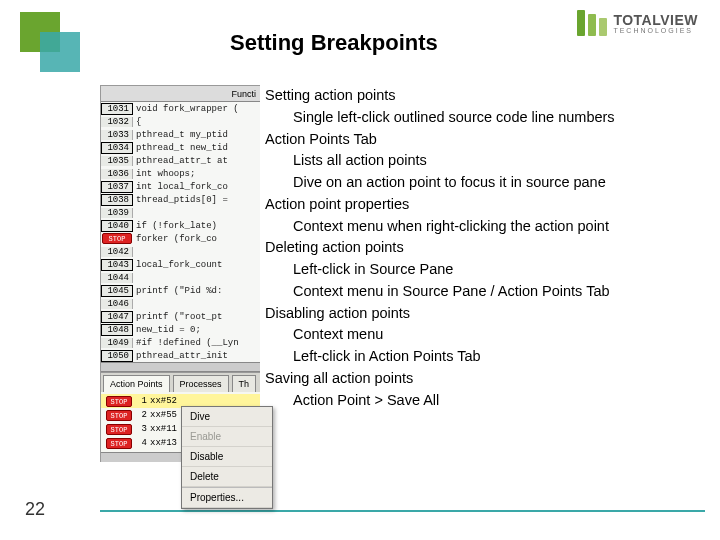  What do you see at coordinates (180, 160) in the screenshot?
I see `source-row: 1035 pthread_attr_t at` at bounding box center [180, 160].